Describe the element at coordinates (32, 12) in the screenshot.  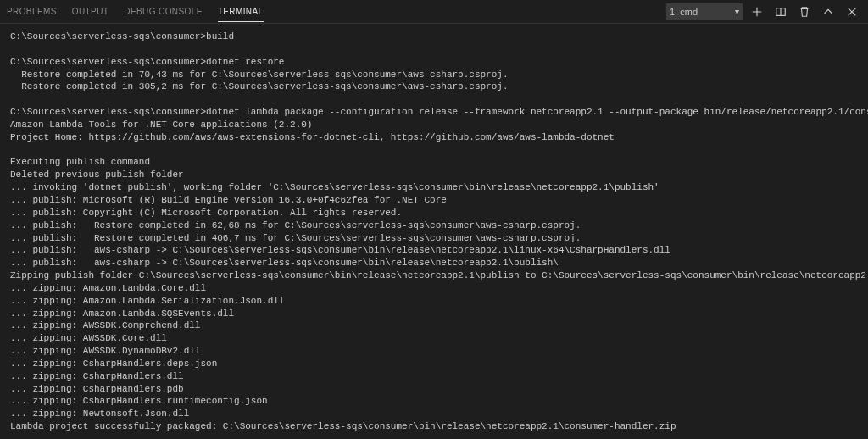
I see `tab-problems: PROBLEMS` at that location.